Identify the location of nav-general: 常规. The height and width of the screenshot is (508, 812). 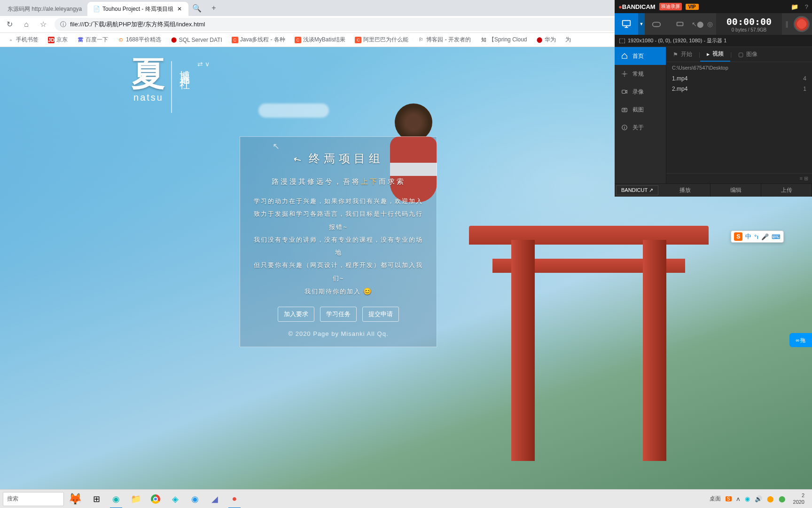
(640, 74).